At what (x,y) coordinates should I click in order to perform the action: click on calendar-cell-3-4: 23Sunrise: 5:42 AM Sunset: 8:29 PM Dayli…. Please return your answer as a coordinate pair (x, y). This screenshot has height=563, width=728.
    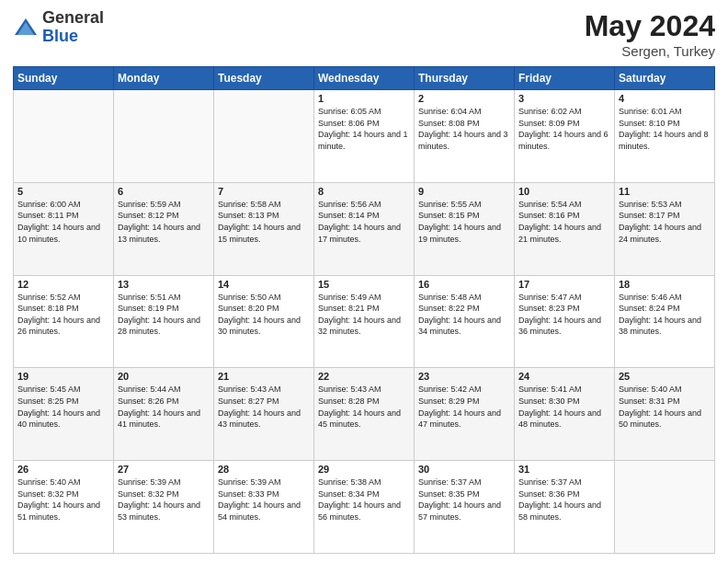
    Looking at the image, I should click on (465, 414).